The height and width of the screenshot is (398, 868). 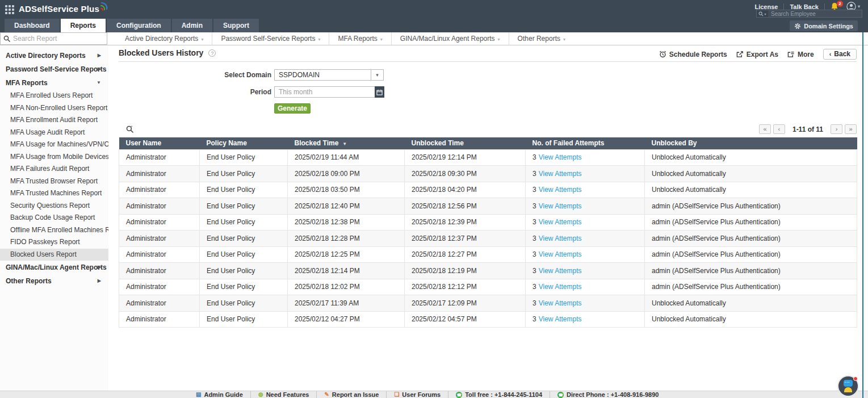 I want to click on footer-link-admin-guide: ▤Admin Guide, so click(x=219, y=395).